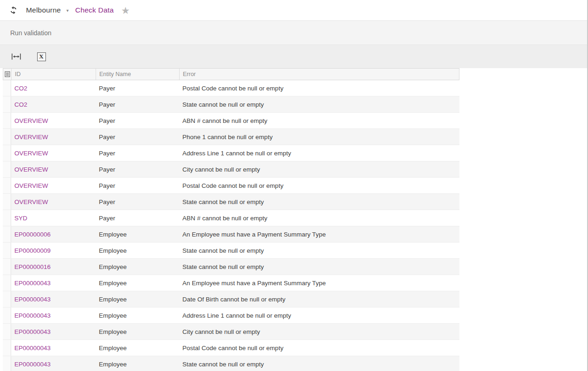  I want to click on table-row: OVERVIEWPayerPostal Code cannot be null …, so click(231, 186).